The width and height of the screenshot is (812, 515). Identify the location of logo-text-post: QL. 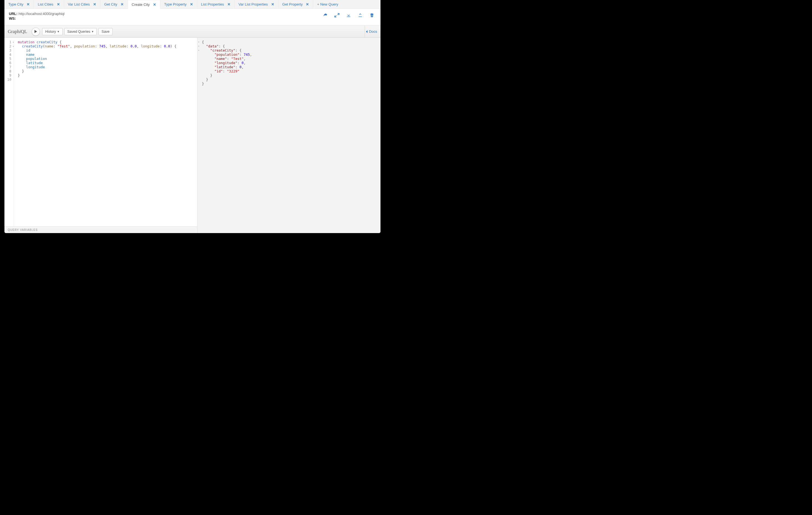
(24, 32).